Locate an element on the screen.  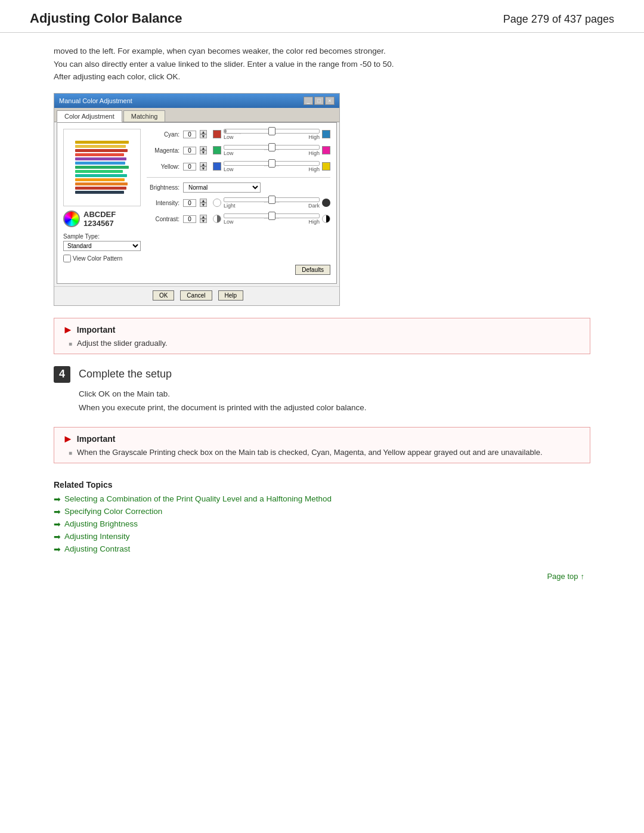
defaults-area: Defaults is located at coordinates (197, 270).